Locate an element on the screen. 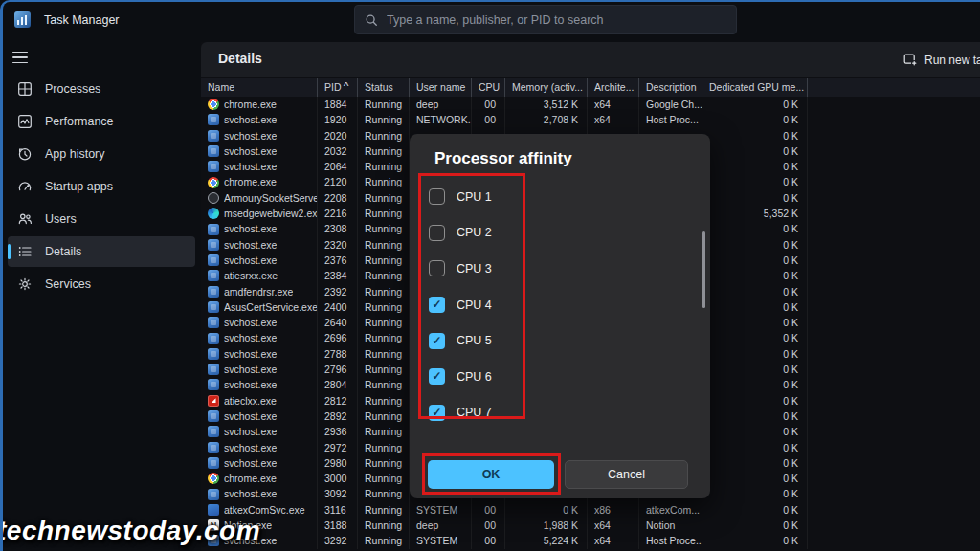 This screenshot has height=551, width=980. sidebar: Processes Performance App history Startu… is located at coordinates (100, 187).